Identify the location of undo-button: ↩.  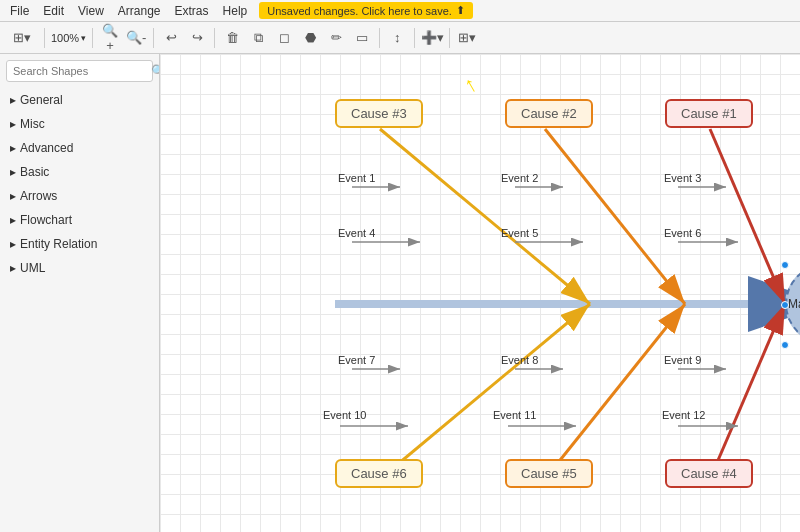
(171, 38).